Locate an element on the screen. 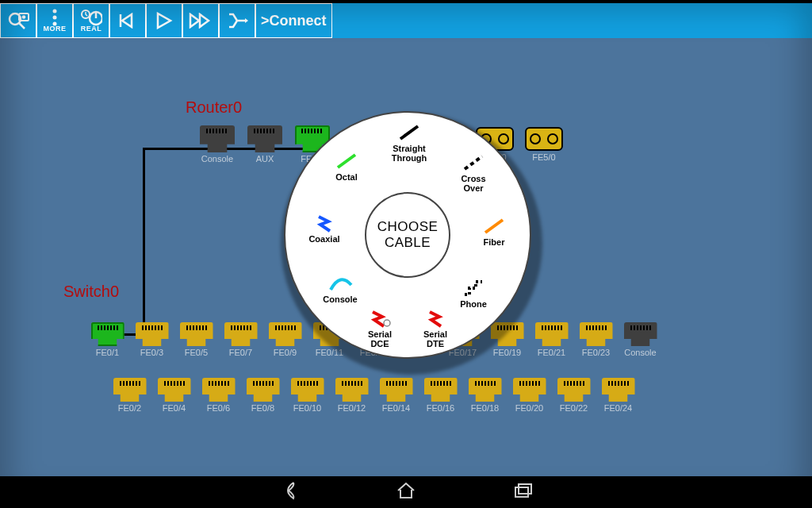  switch-port: FE0/22 is located at coordinates (574, 395).